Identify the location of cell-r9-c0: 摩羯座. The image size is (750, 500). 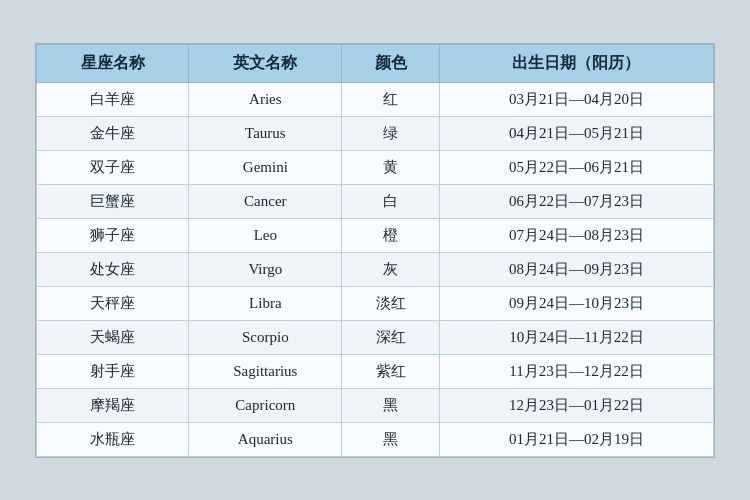
(113, 405).